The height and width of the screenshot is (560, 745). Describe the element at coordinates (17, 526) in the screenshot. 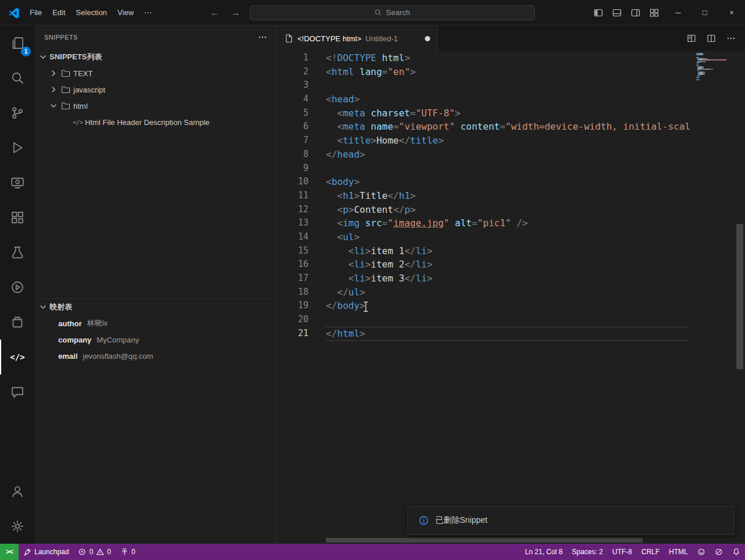

I see `activity-settings` at that location.